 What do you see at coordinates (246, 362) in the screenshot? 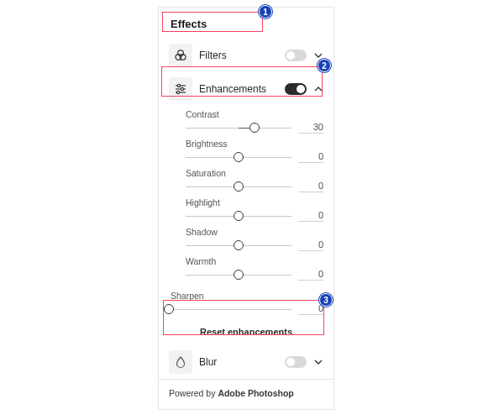
I see `blur-row: Blur` at bounding box center [246, 362].